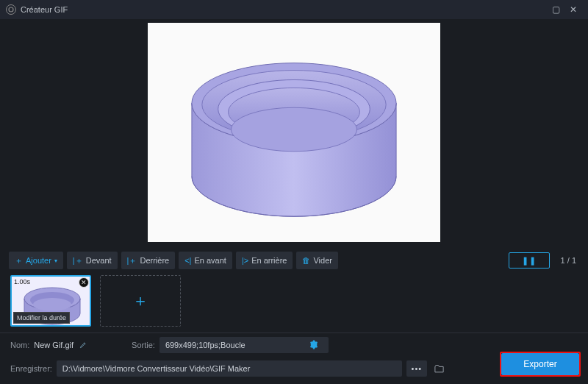 This screenshot has height=384, width=588. I want to click on clear-label: Vider, so click(322, 260).